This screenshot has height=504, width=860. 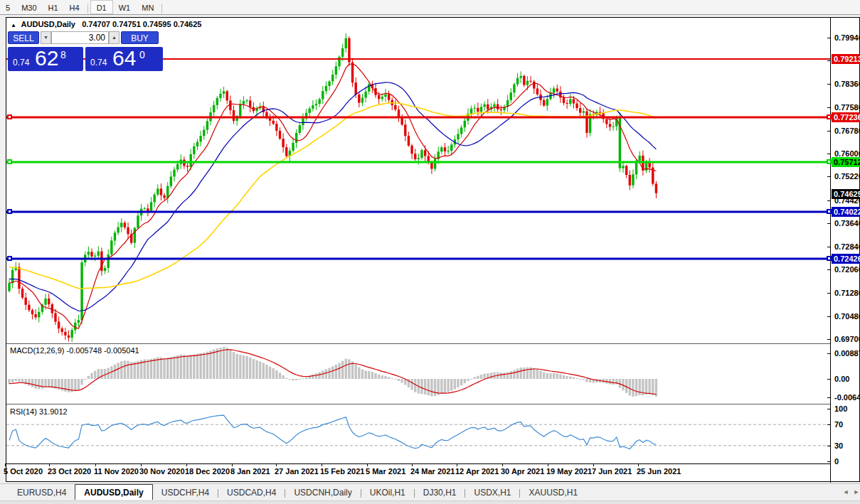 What do you see at coordinates (492, 493) in the screenshot?
I see `tab-usdx-h1: USDX,H1` at bounding box center [492, 493].